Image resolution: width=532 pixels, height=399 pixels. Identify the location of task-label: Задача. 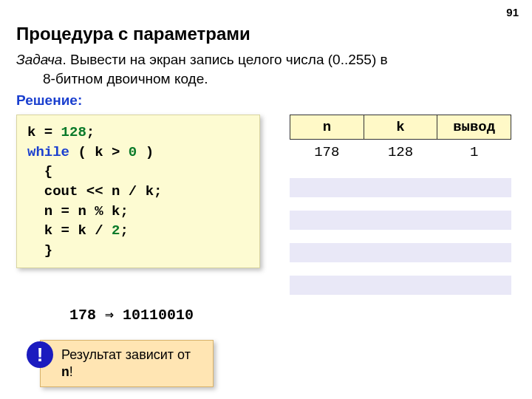
(39, 59).